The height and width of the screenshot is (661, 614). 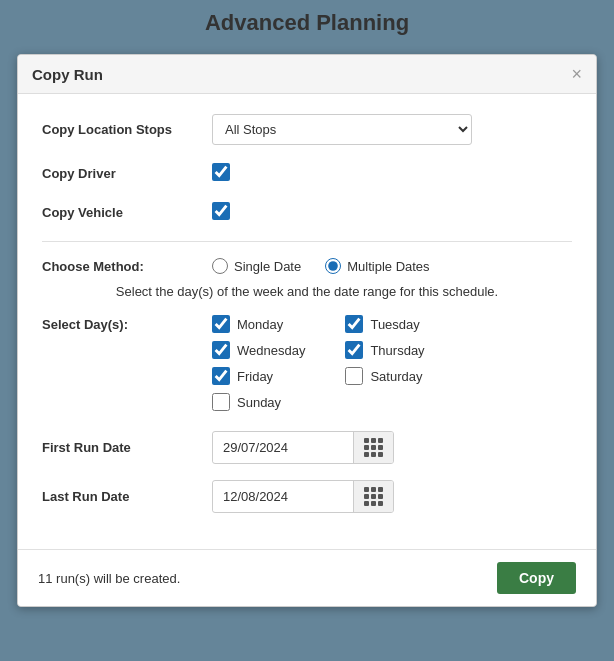 What do you see at coordinates (307, 496) in the screenshot?
I see `last-run-row: Last Run Date` at bounding box center [307, 496].